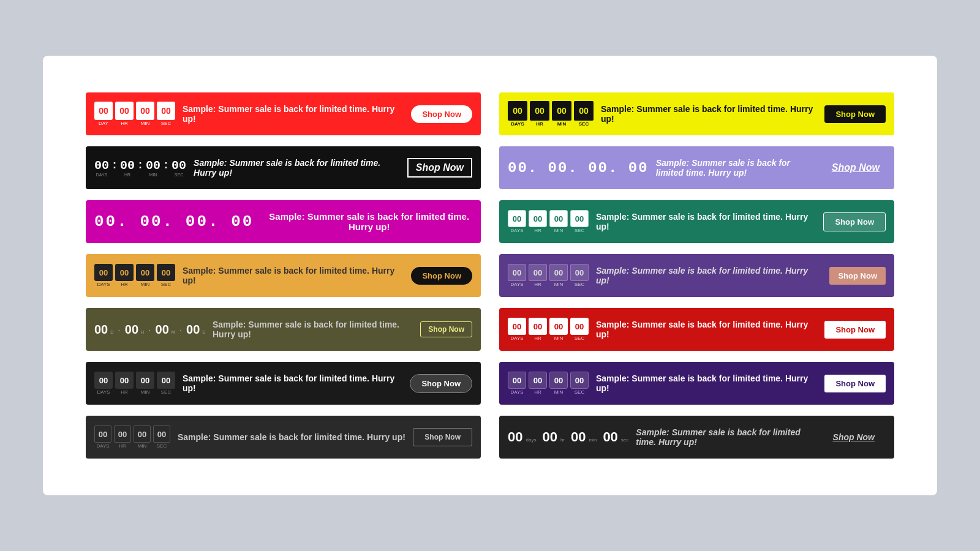  I want to click on timer-box-days-2: 00, so click(518, 111).